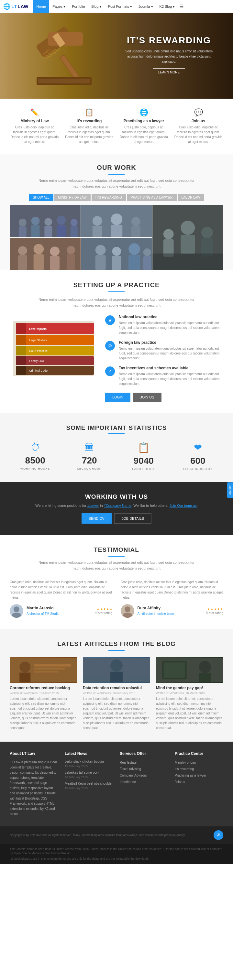  What do you see at coordinates (172, 599) in the screenshot?
I see `testimonial-2: Cras justo odio, dapibus ac facilisis in…` at bounding box center [172, 599].